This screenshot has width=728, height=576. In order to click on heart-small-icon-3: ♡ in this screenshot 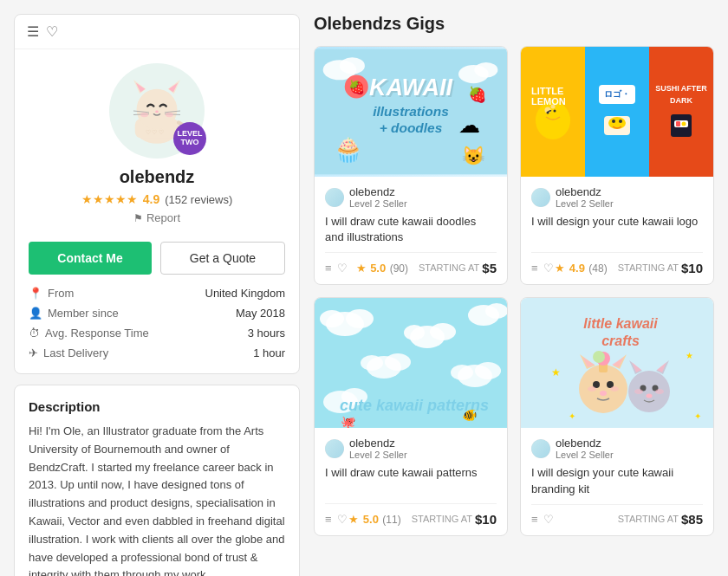, I will do `click(342, 520)`.